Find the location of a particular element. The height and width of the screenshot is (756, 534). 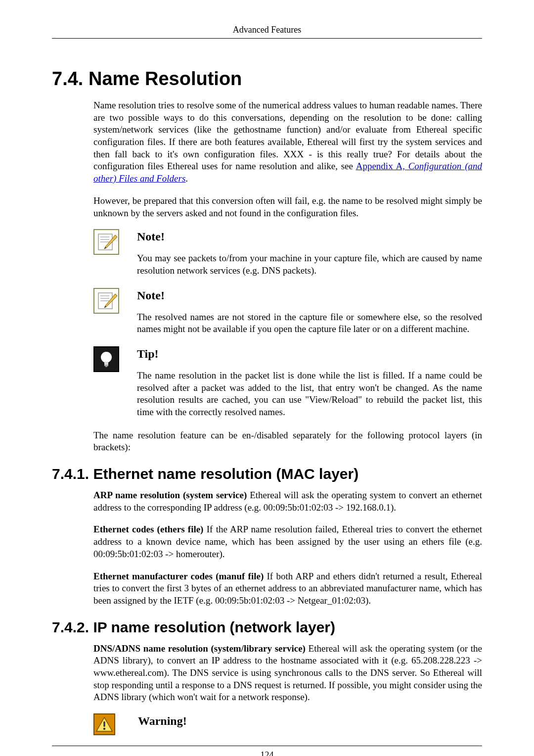

page-number: 124 is located at coordinates (267, 753).